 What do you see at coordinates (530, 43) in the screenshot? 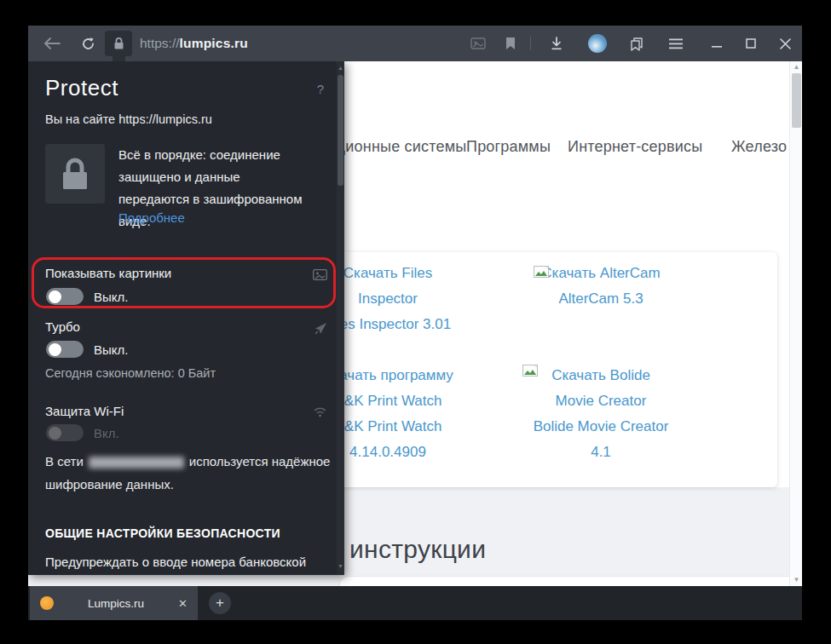
I see `toolbar-divider` at bounding box center [530, 43].